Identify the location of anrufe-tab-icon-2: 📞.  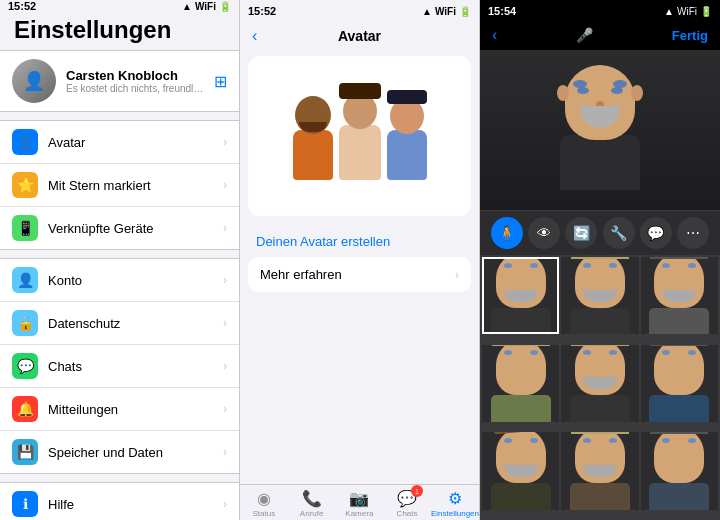
(312, 498).